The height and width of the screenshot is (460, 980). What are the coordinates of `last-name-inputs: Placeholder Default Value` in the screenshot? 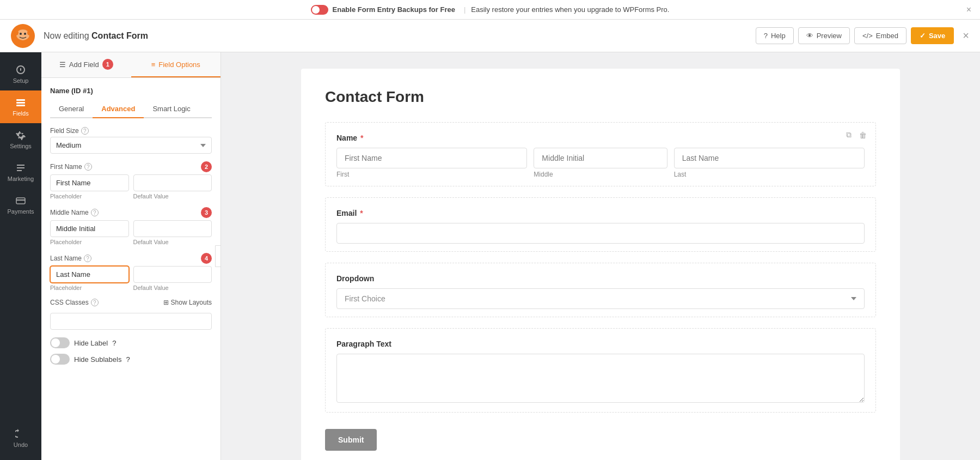 It's located at (131, 279).